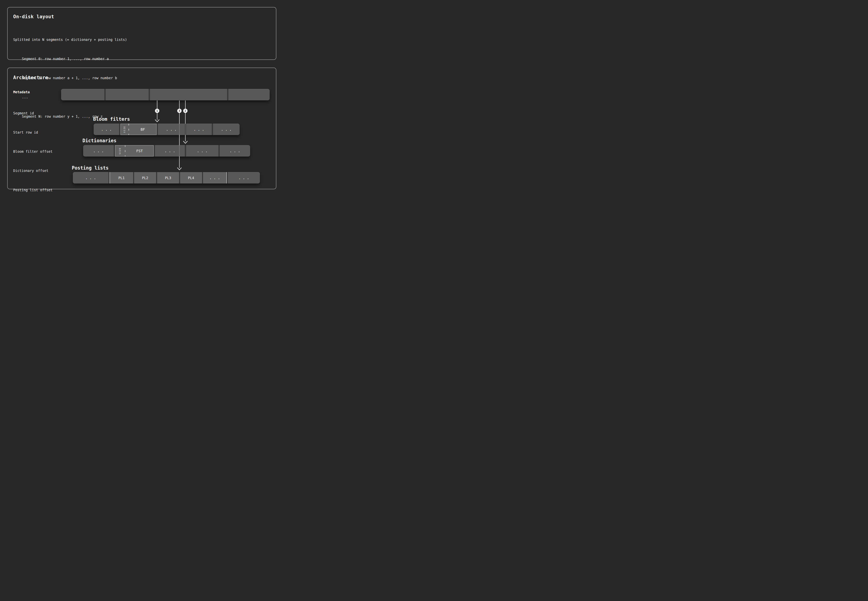 Image resolution: width=868 pixels, height=601 pixels. Describe the element at coordinates (99, 141) in the screenshot. I see `dictionaries-heading: Dictionaries` at that location.